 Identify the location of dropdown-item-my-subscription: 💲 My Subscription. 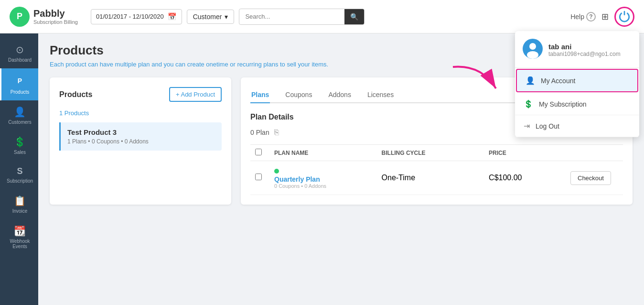
(577, 104).